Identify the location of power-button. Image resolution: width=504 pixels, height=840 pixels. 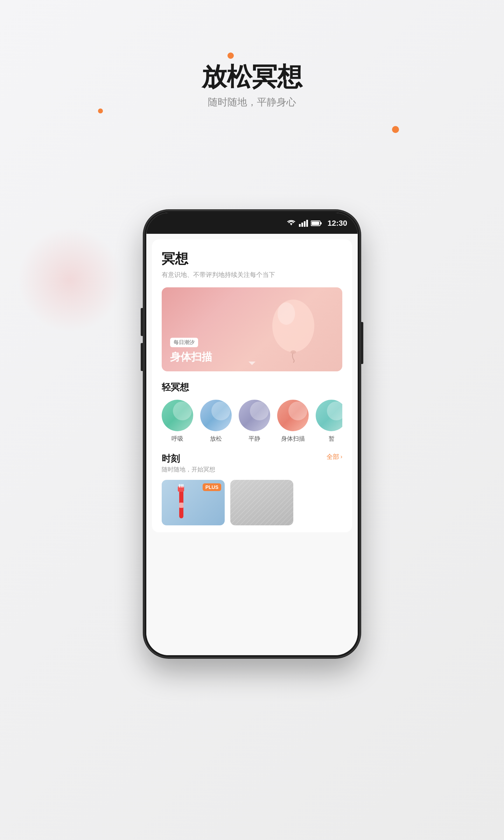
(362, 343).